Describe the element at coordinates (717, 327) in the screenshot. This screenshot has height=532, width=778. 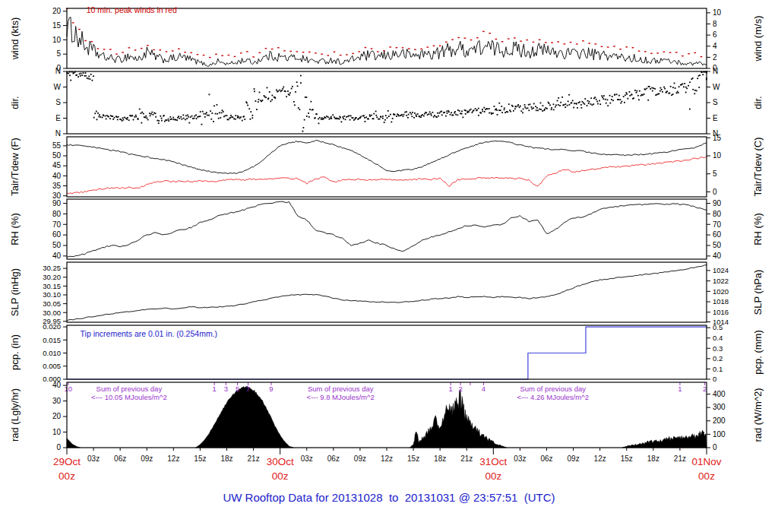
I see `svg-text: 0.5` at that location.